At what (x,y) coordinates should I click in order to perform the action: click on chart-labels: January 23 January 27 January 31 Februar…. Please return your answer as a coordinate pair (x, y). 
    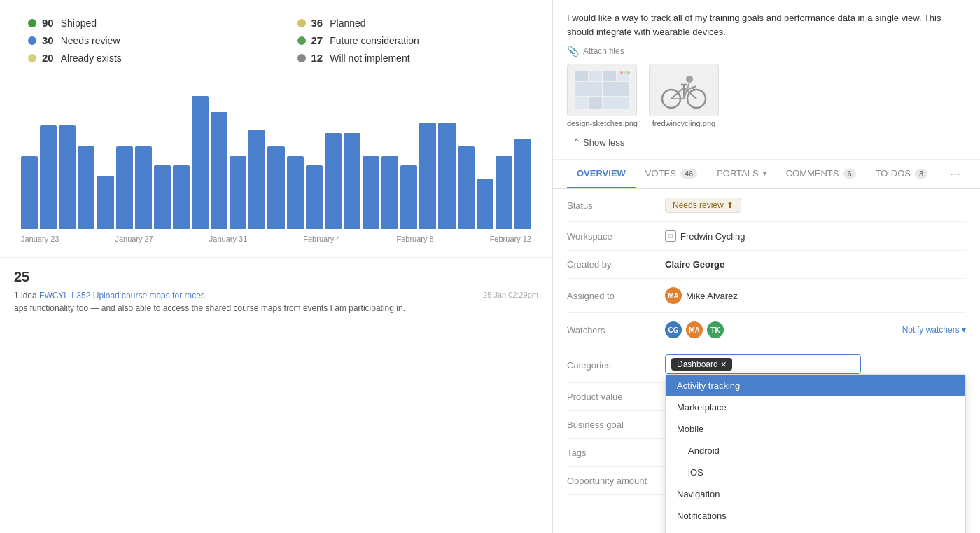
    Looking at the image, I should click on (276, 236).